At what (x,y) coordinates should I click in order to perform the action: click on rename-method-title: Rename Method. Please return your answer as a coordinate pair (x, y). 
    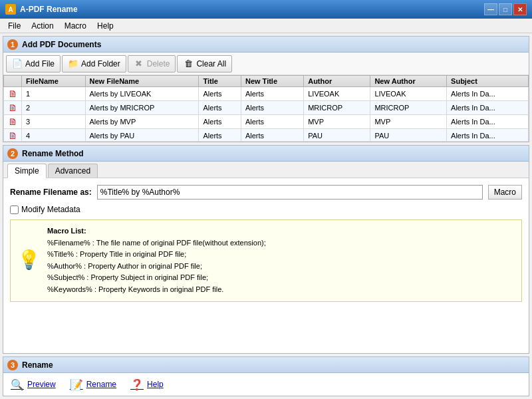
    Looking at the image, I should click on (53, 154).